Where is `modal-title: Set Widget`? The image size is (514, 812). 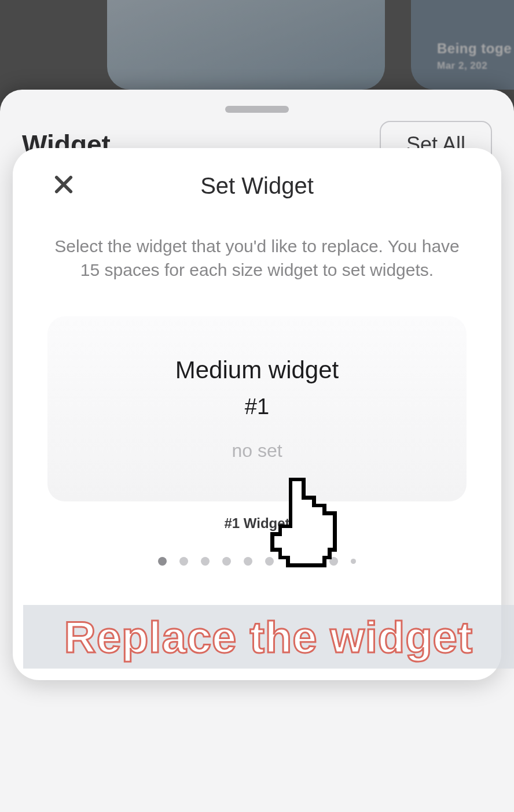
modal-title: Set Widget is located at coordinates (257, 186).